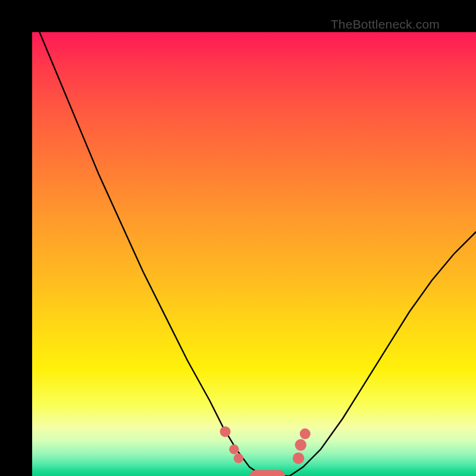  I want to click on right-cluster-a, so click(299, 458).